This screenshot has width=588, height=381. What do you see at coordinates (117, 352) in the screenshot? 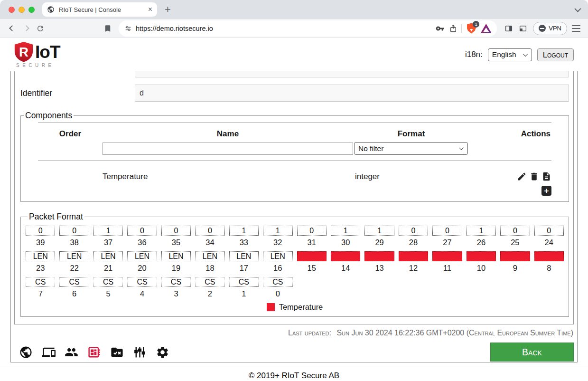
I see `rules-folder-icon` at bounding box center [117, 352].